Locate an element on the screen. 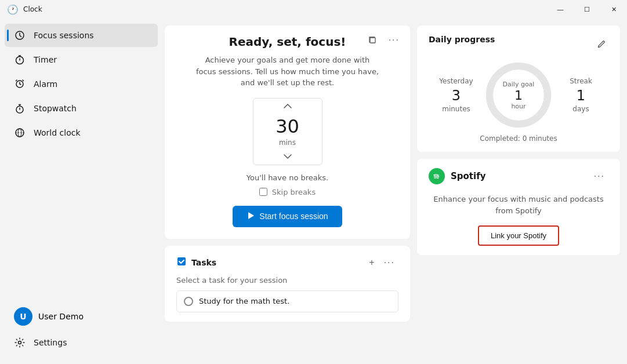  app-title: Clock is located at coordinates (32, 9).